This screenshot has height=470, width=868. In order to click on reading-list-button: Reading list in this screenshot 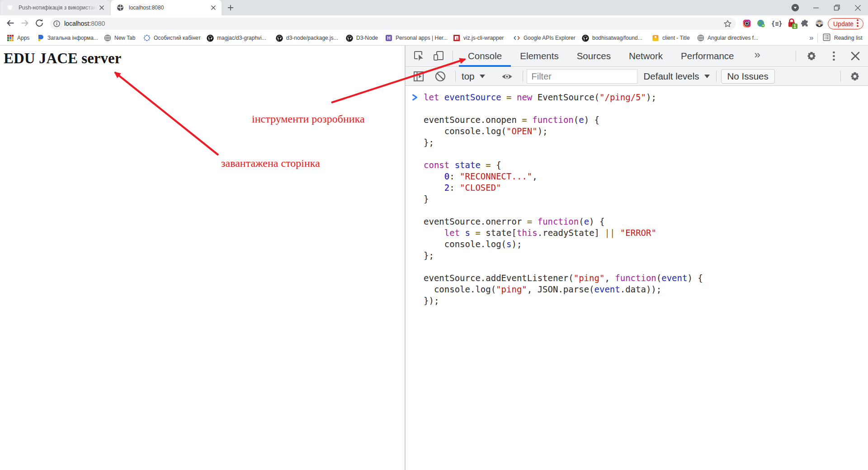, I will do `click(843, 38)`.